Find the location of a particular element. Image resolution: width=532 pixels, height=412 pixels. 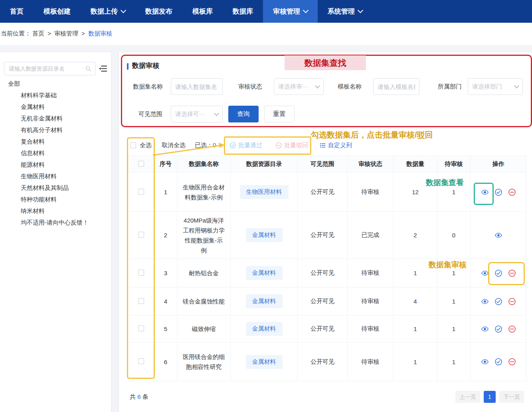

nav-item-system-management: 系统管理 is located at coordinates (345, 11).